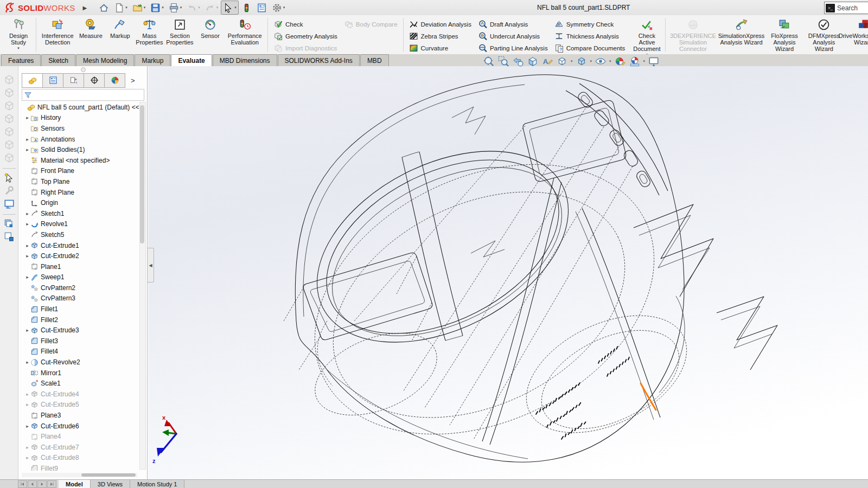 This screenshot has width=868, height=488. Describe the element at coordinates (9, 204) in the screenshot. I see `screen-capture-button` at that location.